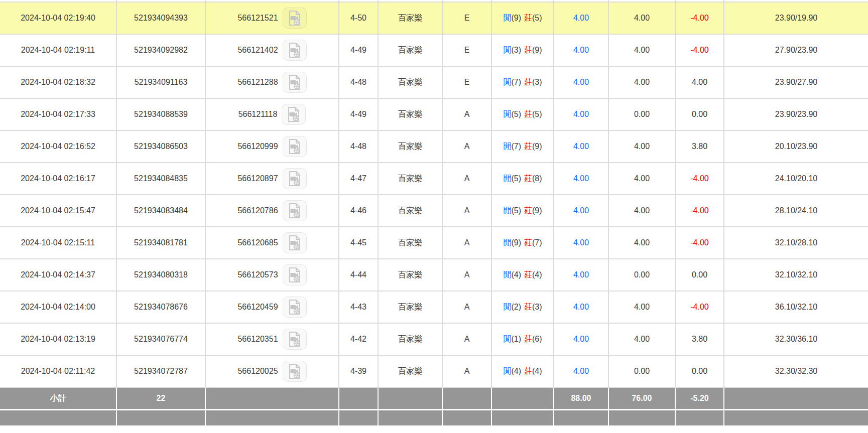 This screenshot has height=433, width=868. I want to click on player-score: (4), so click(516, 275).